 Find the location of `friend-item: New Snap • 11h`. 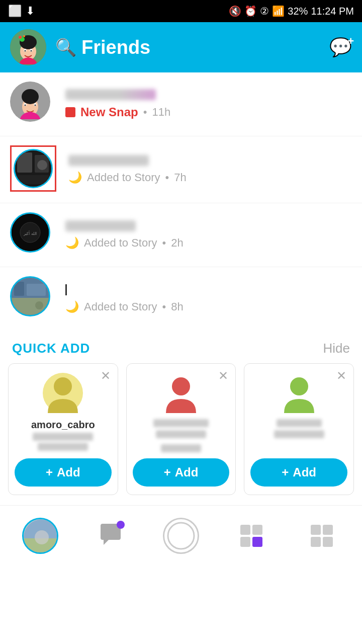

friend-item: New Snap • 11h is located at coordinates (181, 104).